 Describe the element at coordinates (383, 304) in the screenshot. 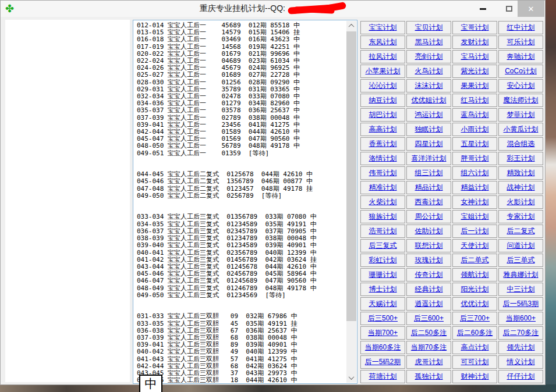

I see `plan-button: 天赐计划` at that location.